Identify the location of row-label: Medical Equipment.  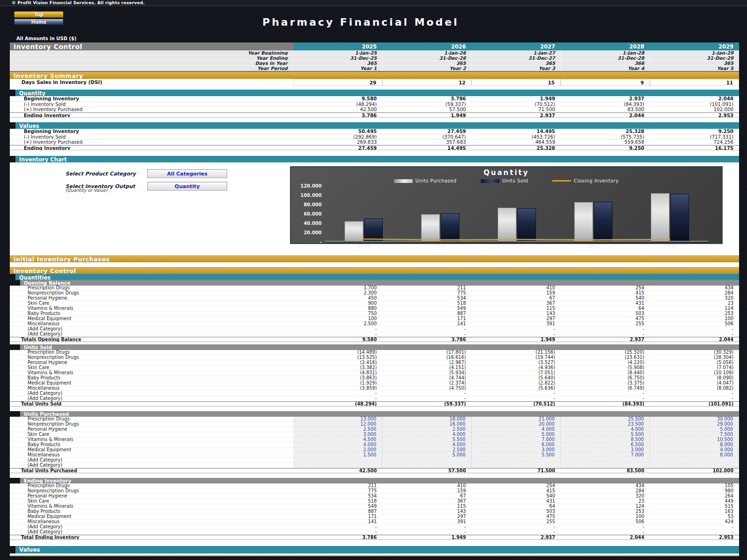
(151, 319).